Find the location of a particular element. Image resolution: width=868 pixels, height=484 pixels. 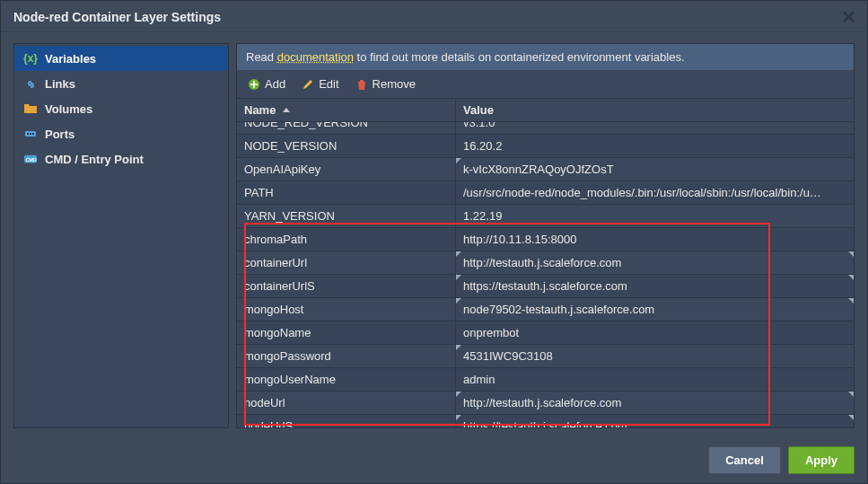

sidebar-item-label: CMD / Entry Point is located at coordinates (94, 160).